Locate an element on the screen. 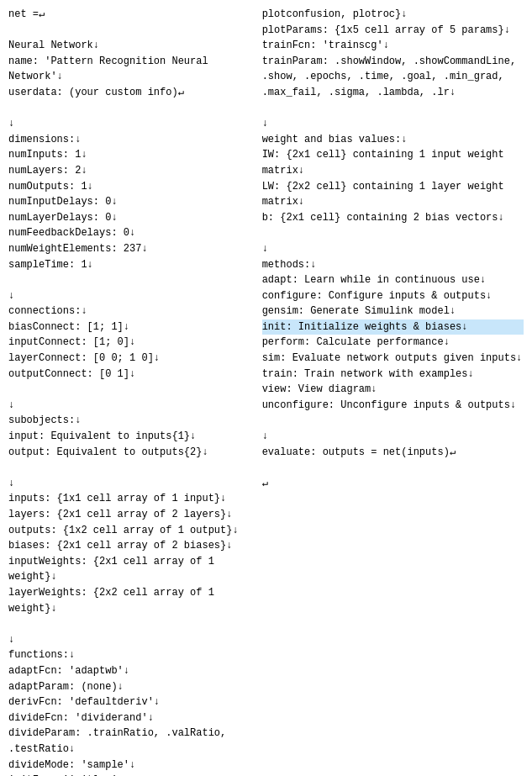 The height and width of the screenshot is (776, 532). text-line: layers: {2x1 cell array of 2 layers}↓ is located at coordinates (129, 515).